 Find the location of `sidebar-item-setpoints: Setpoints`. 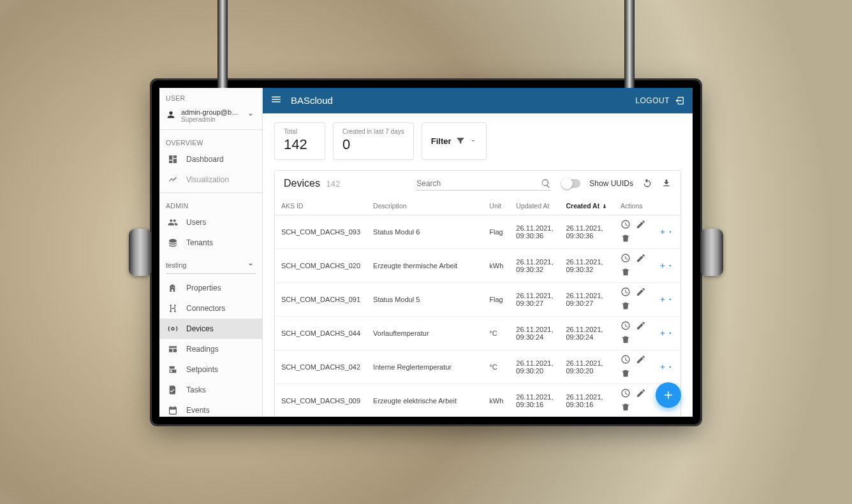

sidebar-item-setpoints: Setpoints is located at coordinates (210, 370).